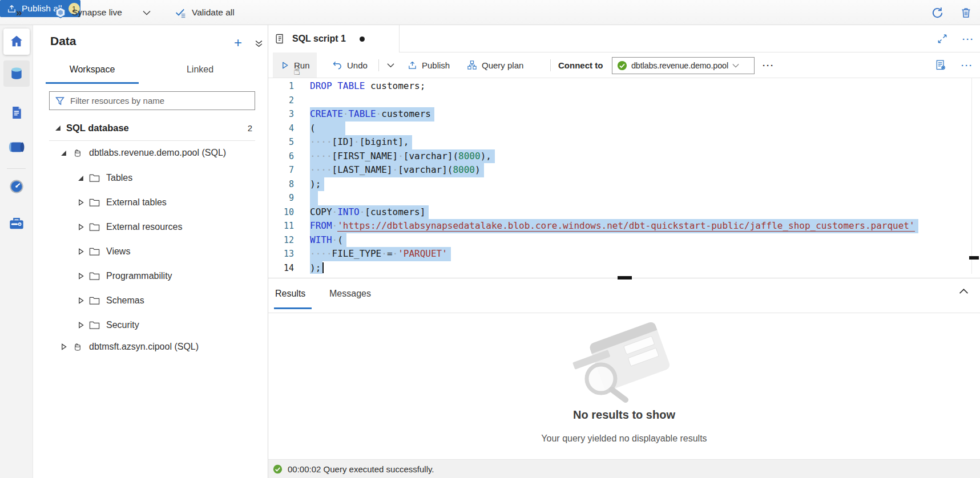  Describe the element at coordinates (963, 291) in the screenshot. I see `collapse-results-chevron-icon` at that location.